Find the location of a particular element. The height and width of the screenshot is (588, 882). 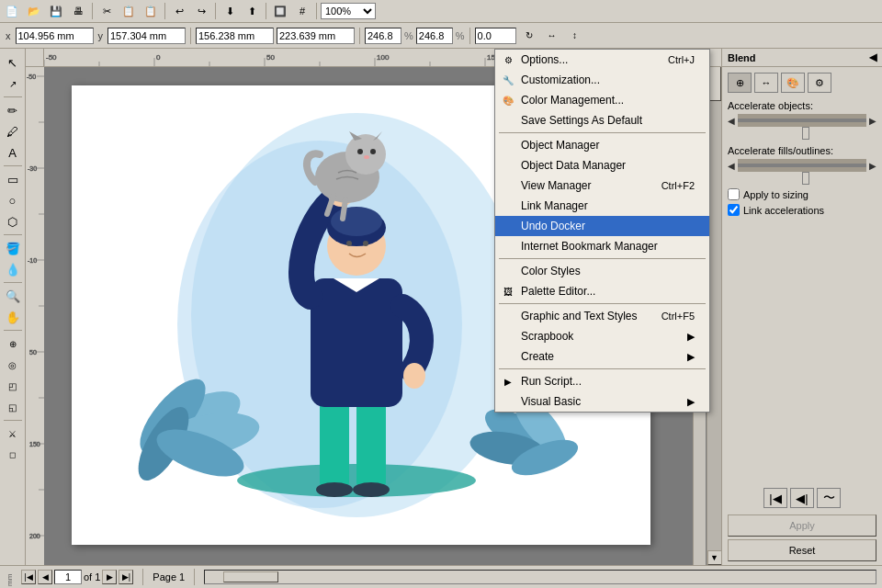

tool-sep1 is located at coordinates (13, 97).